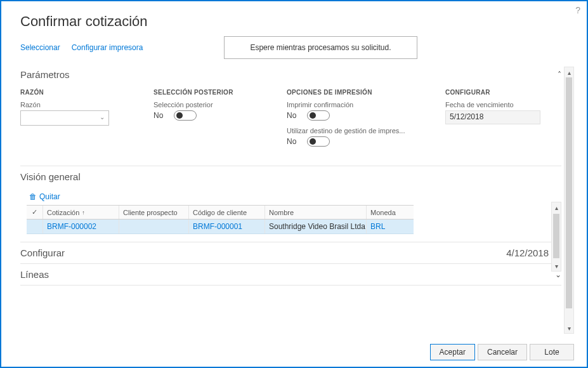  Describe the element at coordinates (316, 227) in the screenshot. I see `cell-name: Southridge Video Brasil Ltda` at that location.